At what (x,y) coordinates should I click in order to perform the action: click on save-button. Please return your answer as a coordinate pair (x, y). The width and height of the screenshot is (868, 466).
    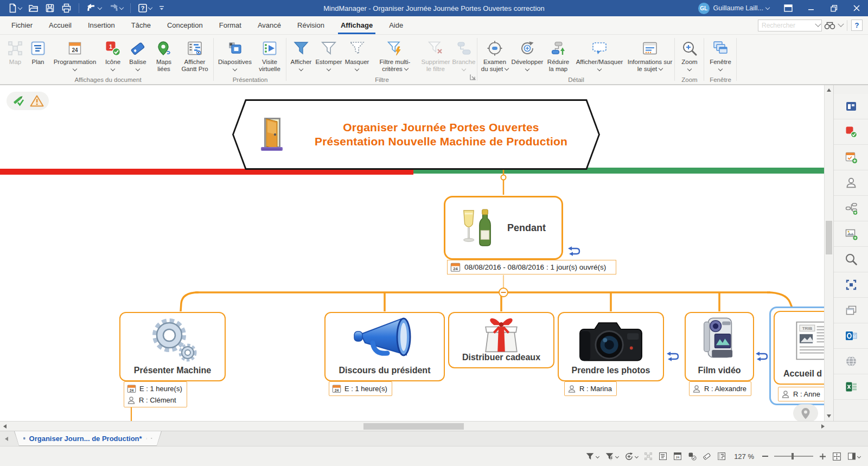
    Looking at the image, I should click on (50, 8).